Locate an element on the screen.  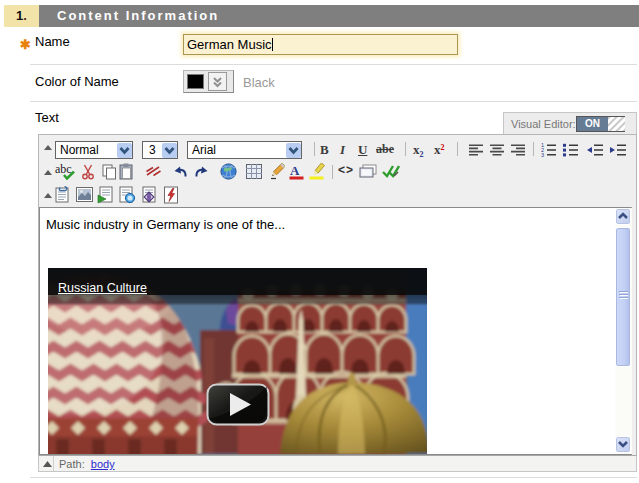
svg-text: Russian Culture is located at coordinates (102, 288).